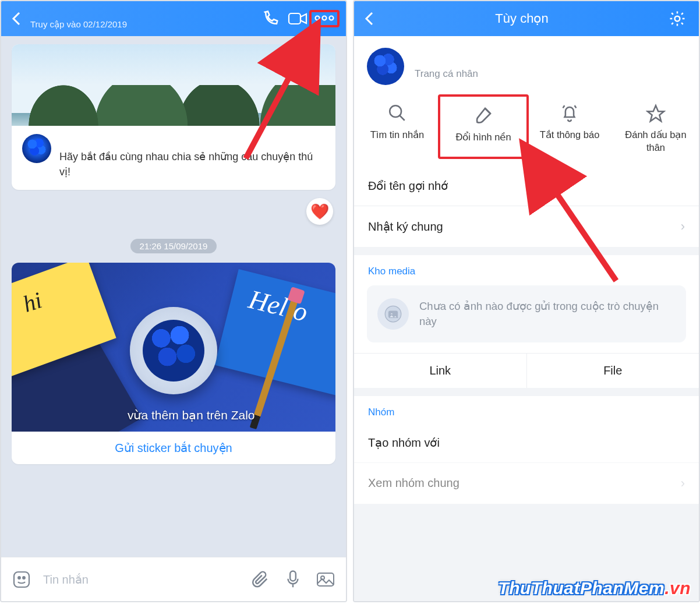 The height and width of the screenshot is (604, 700). Describe the element at coordinates (174, 579) in the screenshot. I see `composer-bar: Tin nhắn` at that location.